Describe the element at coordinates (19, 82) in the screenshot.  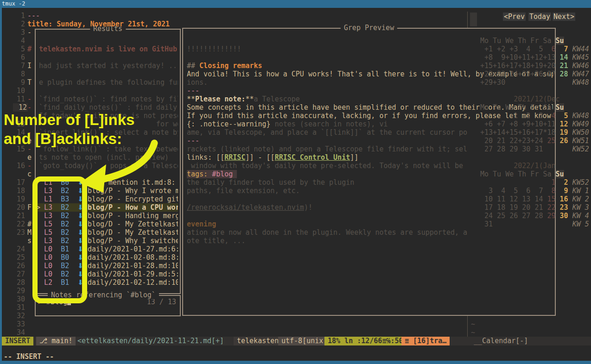
I see `line-number: 9` at that location.